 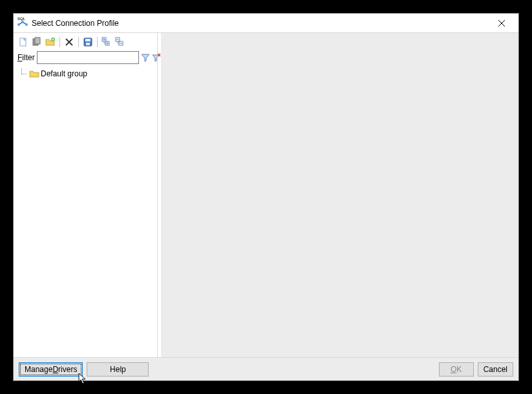 I want to click on expand-all-button, so click(x=107, y=42).